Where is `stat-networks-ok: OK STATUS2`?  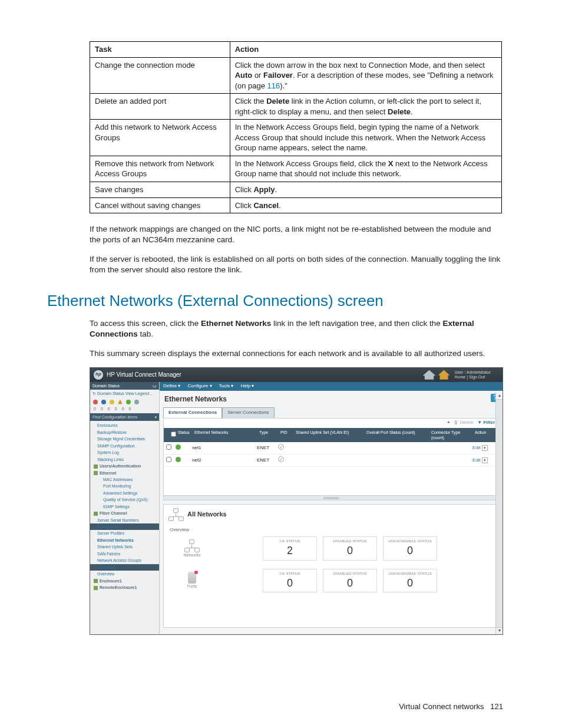 stat-networks-ok: OK STATUS2 is located at coordinates (290, 548).